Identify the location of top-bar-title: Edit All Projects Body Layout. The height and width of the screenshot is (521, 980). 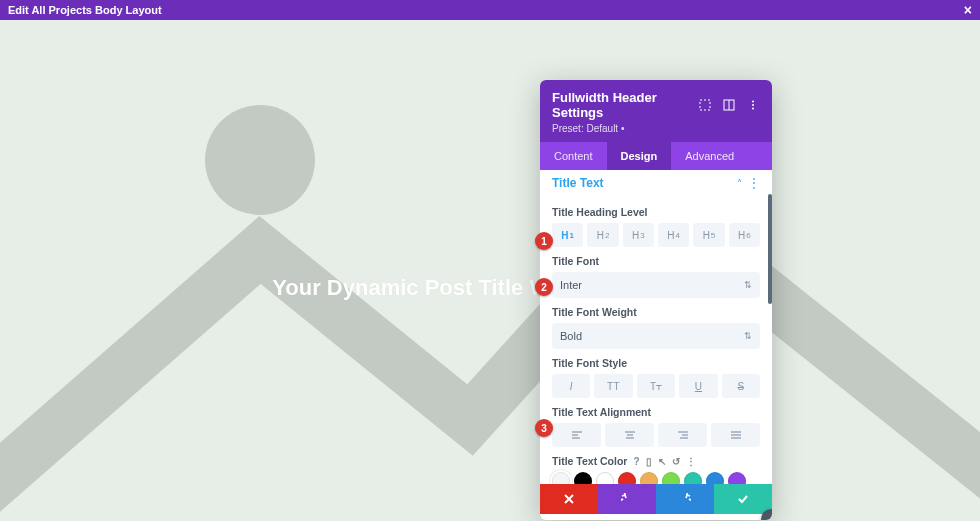
(85, 10).